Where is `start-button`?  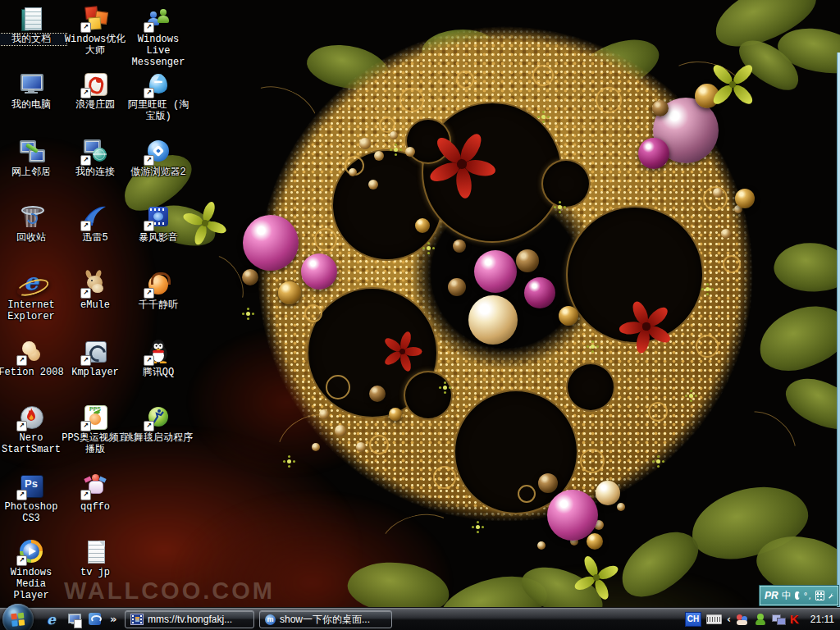
start-button is located at coordinates (18, 617).